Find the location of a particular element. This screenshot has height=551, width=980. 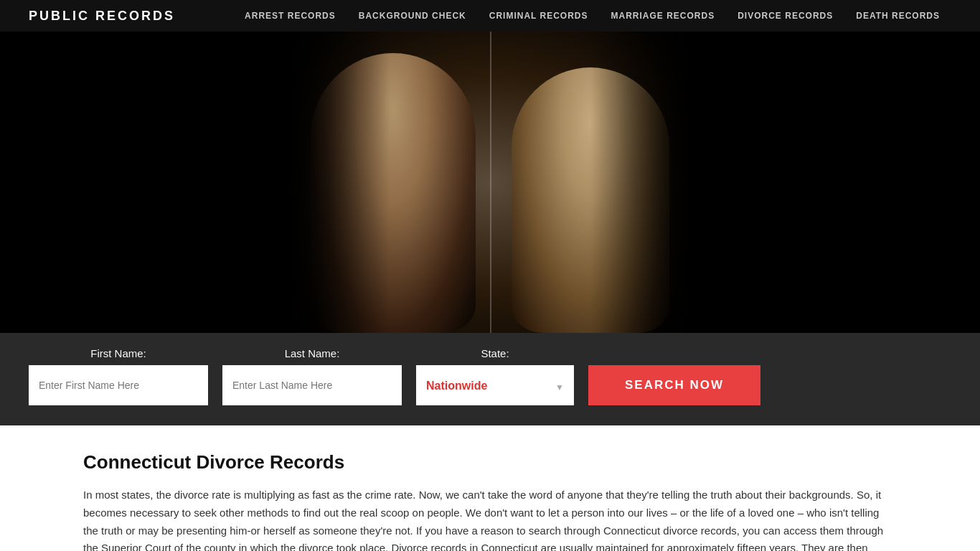

state-select: Nationwide Alabama Alaska Arizona Arkans… is located at coordinates (495, 385).